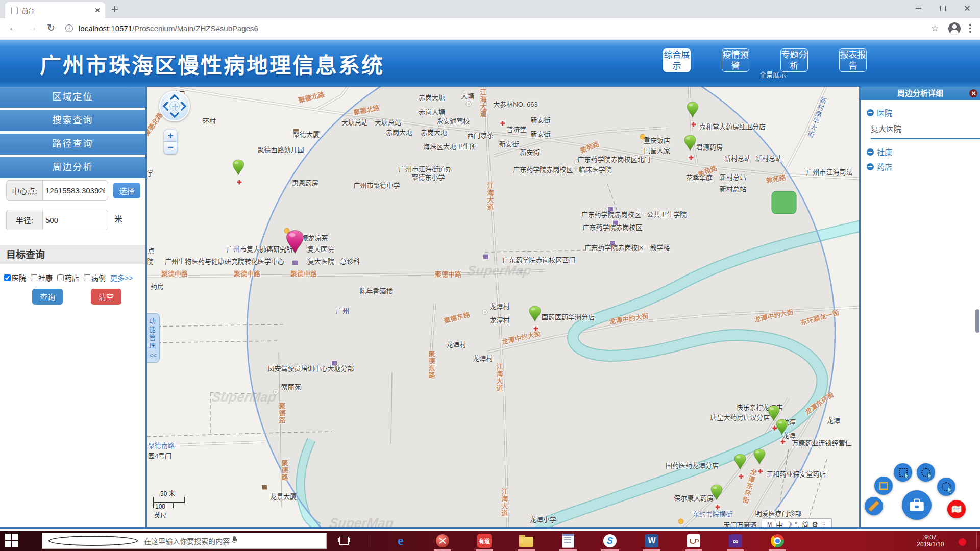  Describe the element at coordinates (874, 506) in the screenshot. I see `measure-distance-button` at that location.